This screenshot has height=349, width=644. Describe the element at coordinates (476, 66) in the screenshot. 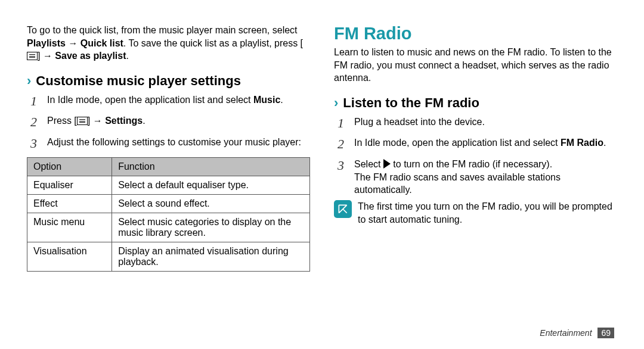

I see `fm-radio-intro: Learn to listen to music and news on the…` at that location.